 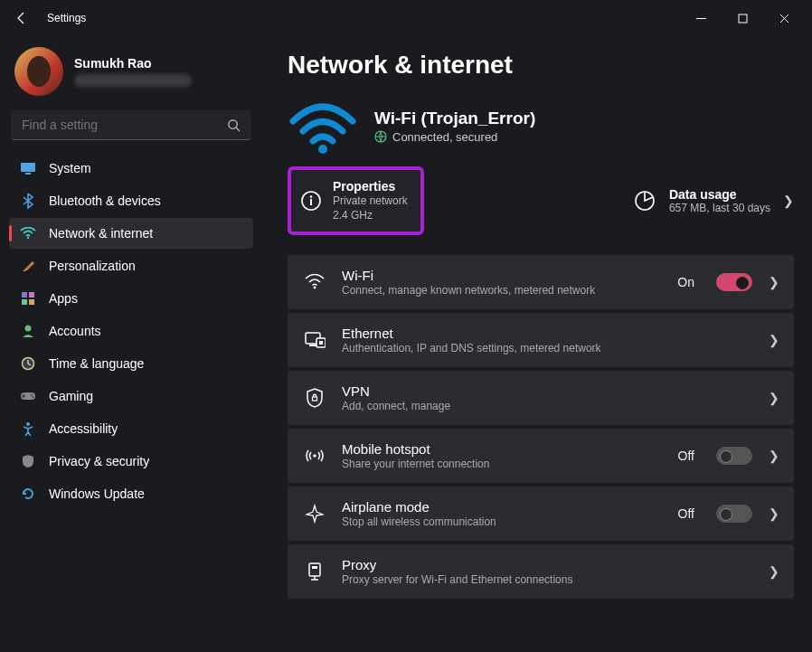 I want to click on sidebar-item-time: Time & language, so click(x=131, y=364).